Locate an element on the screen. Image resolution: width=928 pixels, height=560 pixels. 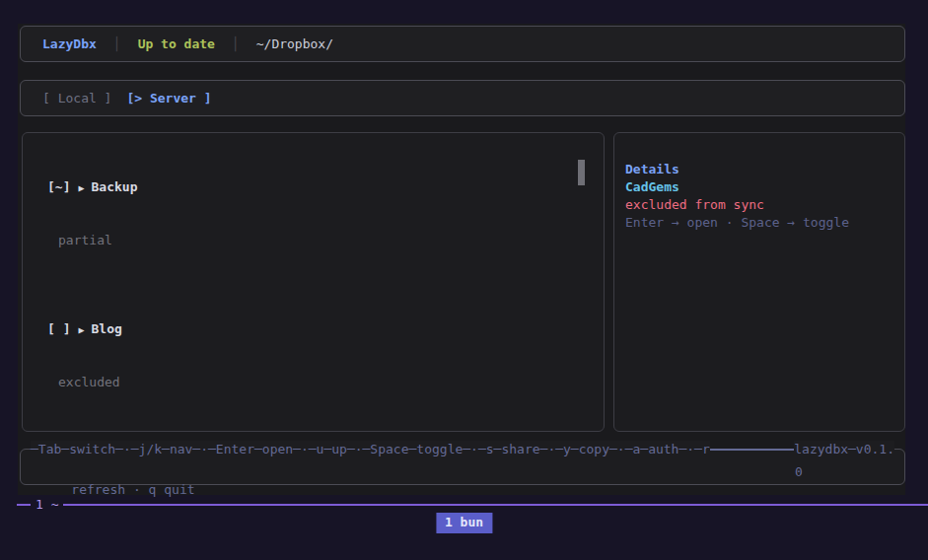
app-name: LazyDbx is located at coordinates (69, 44).